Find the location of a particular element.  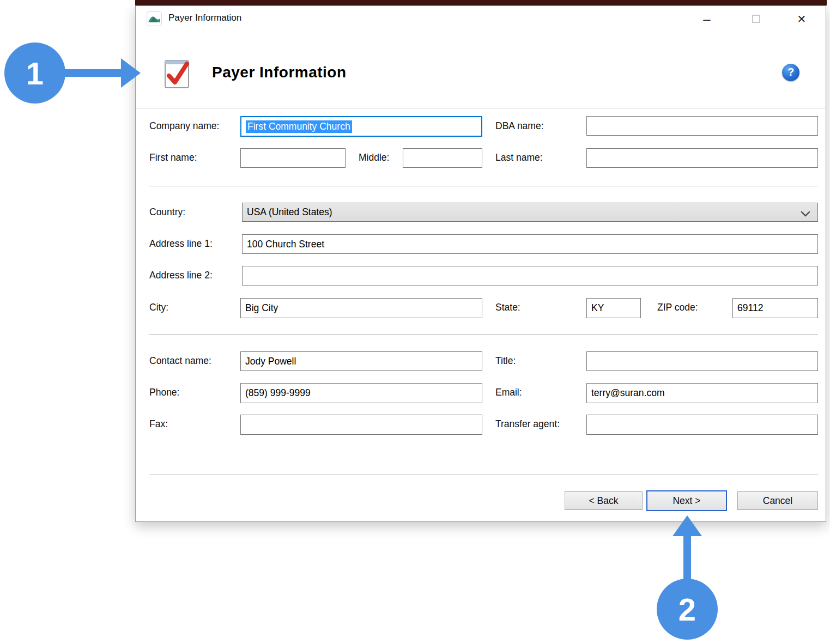

fax-label: Fax: is located at coordinates (159, 424).